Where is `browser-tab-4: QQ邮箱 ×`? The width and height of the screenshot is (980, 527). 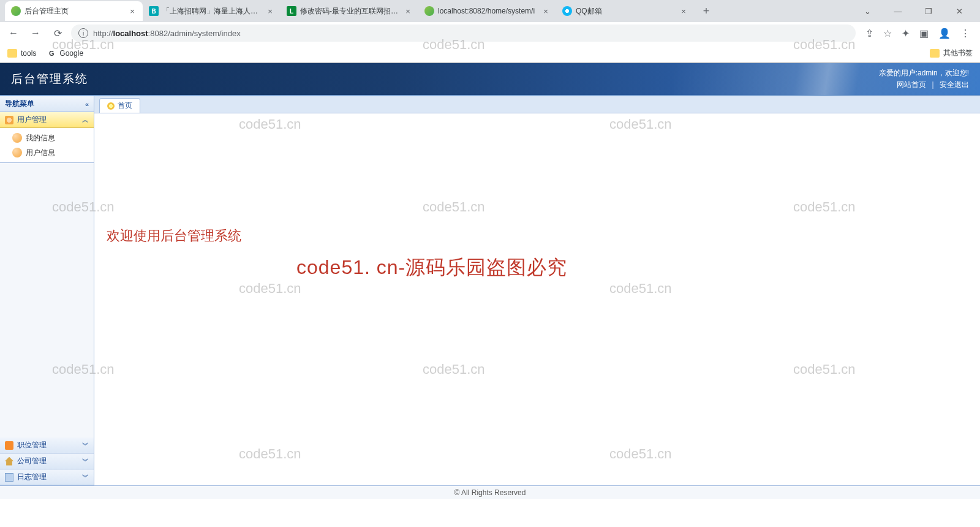
browser-tab-4: QQ邮箱 × is located at coordinates (625, 11).